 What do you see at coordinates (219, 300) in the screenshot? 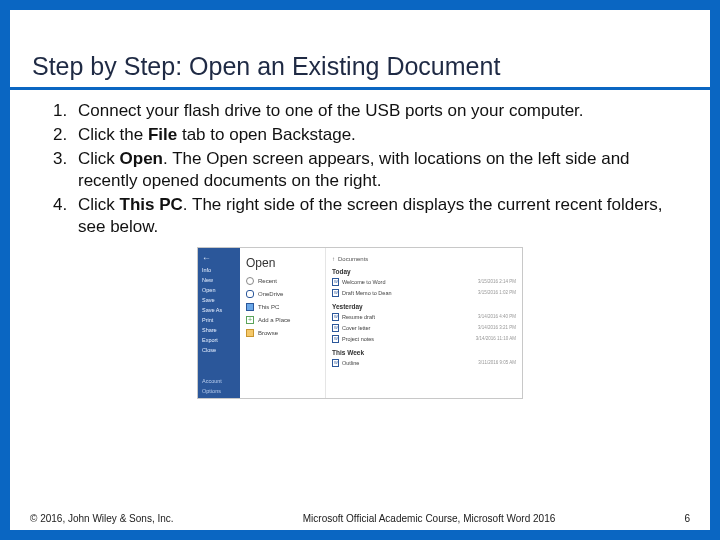
I see `rail-item: Save` at bounding box center [219, 300].